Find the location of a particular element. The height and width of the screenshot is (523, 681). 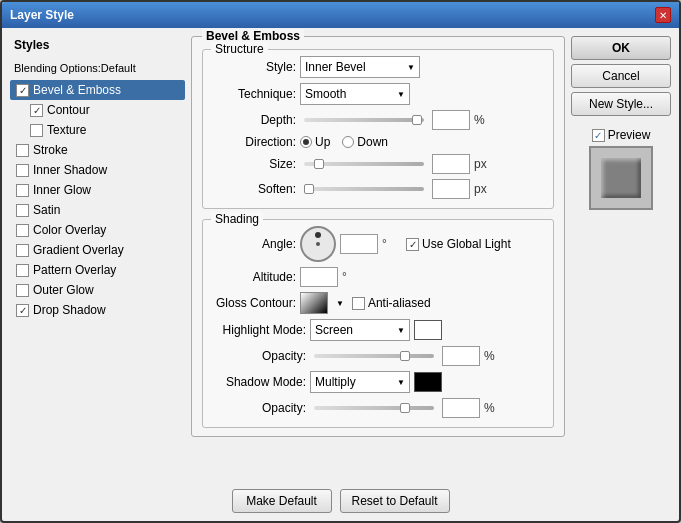

inner-shadow-checkbox is located at coordinates (22, 170).